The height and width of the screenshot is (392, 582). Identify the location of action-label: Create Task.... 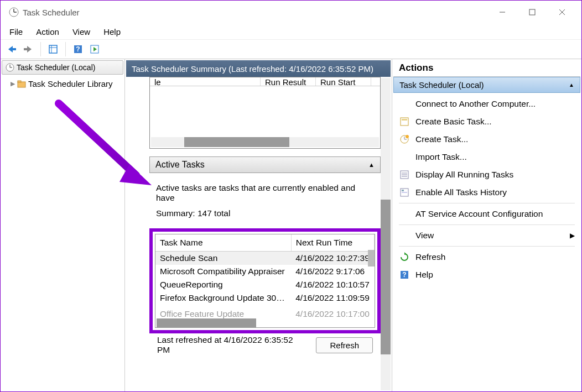
(441, 139).